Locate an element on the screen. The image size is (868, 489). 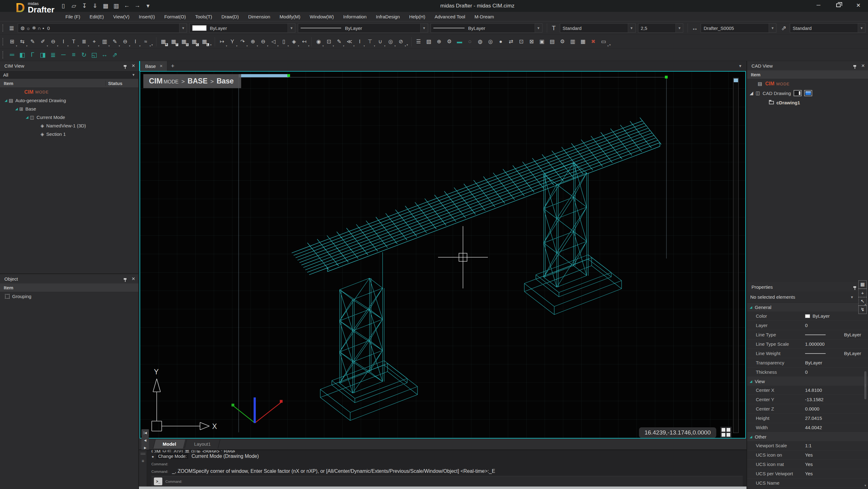
tree-item: ◈ NamedView-1 (3D) is located at coordinates (69, 126).